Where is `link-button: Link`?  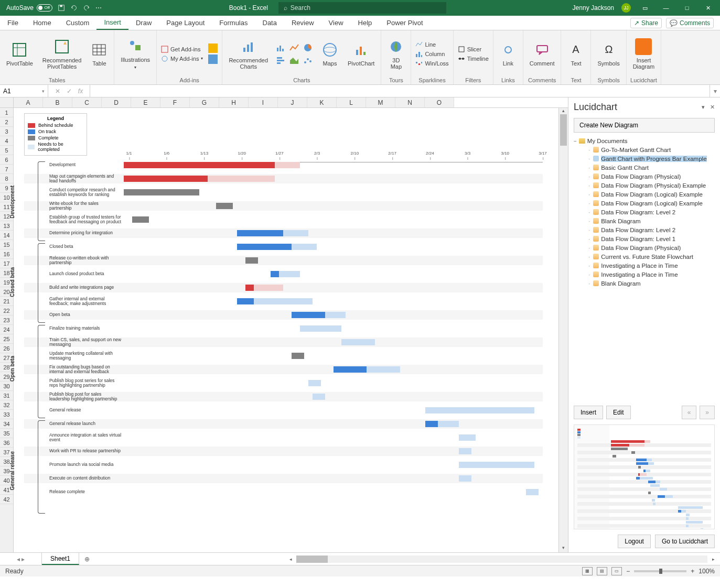 link-button: Link is located at coordinates (508, 54).